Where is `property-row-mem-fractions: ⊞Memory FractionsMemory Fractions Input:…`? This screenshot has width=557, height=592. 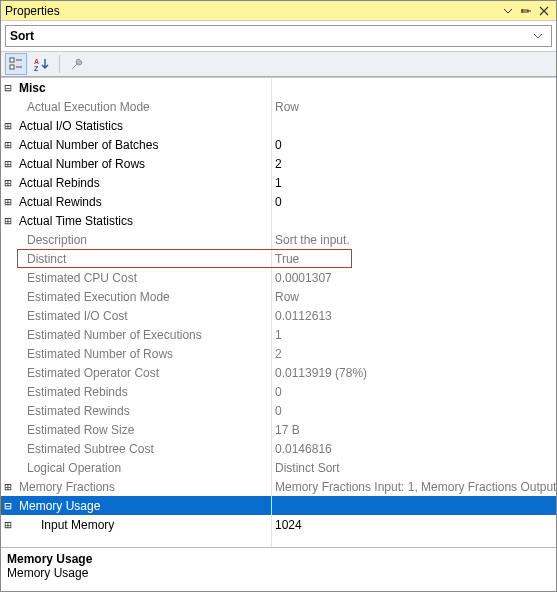 property-row-mem-fractions: ⊞Memory FractionsMemory Fractions Input:… is located at coordinates (278, 486).